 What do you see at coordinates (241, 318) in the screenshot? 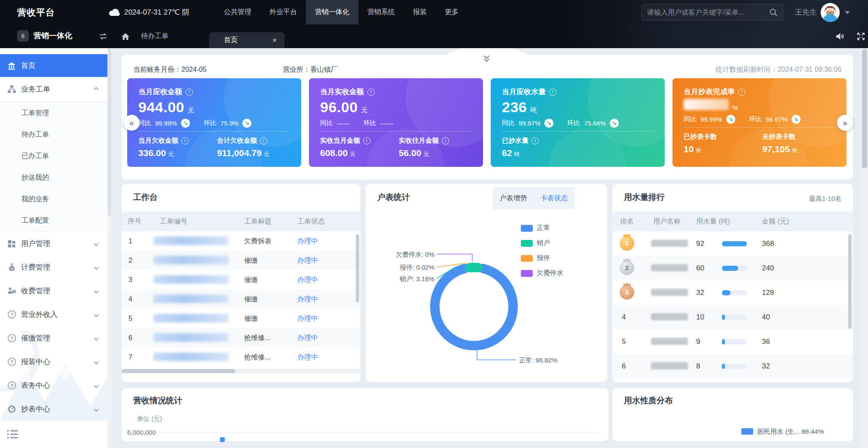
I see `table-row: 5催缴办理中` at bounding box center [241, 318].